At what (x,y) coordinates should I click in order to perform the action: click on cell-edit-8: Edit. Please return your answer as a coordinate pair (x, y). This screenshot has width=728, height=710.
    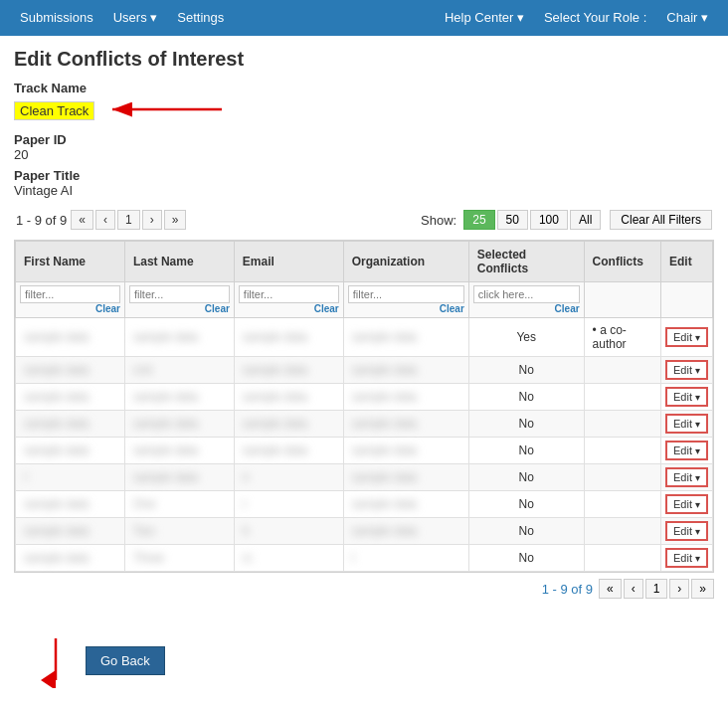
    Looking at the image, I should click on (686, 559).